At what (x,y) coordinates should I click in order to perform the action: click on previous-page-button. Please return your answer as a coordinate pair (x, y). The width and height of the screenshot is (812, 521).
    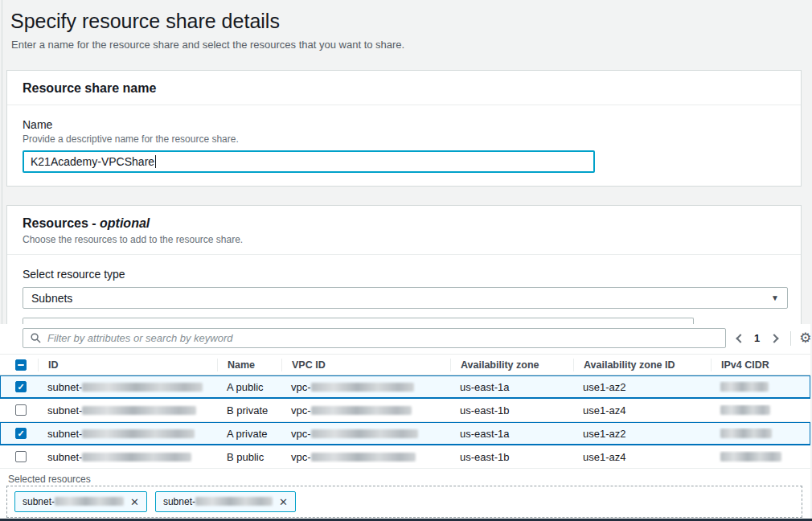
    Looking at the image, I should click on (739, 338).